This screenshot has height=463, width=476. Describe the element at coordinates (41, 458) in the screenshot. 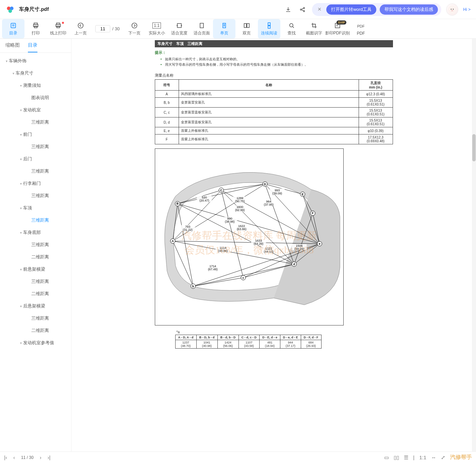

I see `next-page-icon: ›` at that location.